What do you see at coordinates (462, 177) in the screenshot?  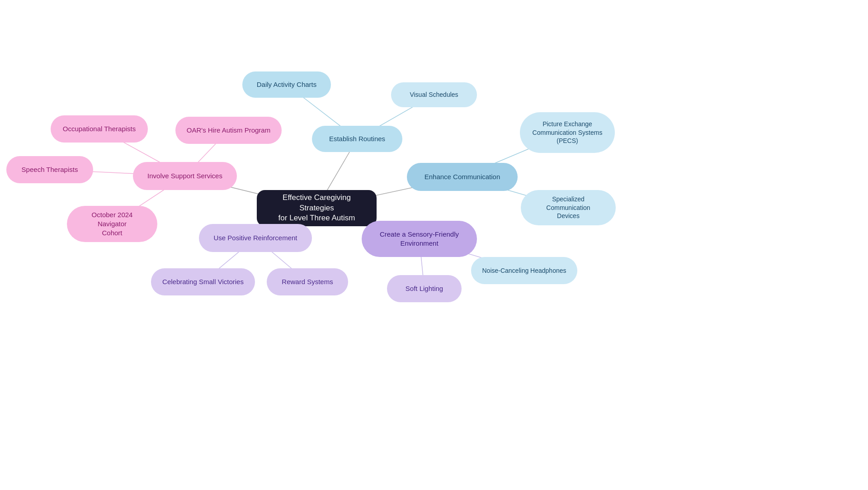 I see `enhance-communication-node: Enhance Communication` at bounding box center [462, 177].